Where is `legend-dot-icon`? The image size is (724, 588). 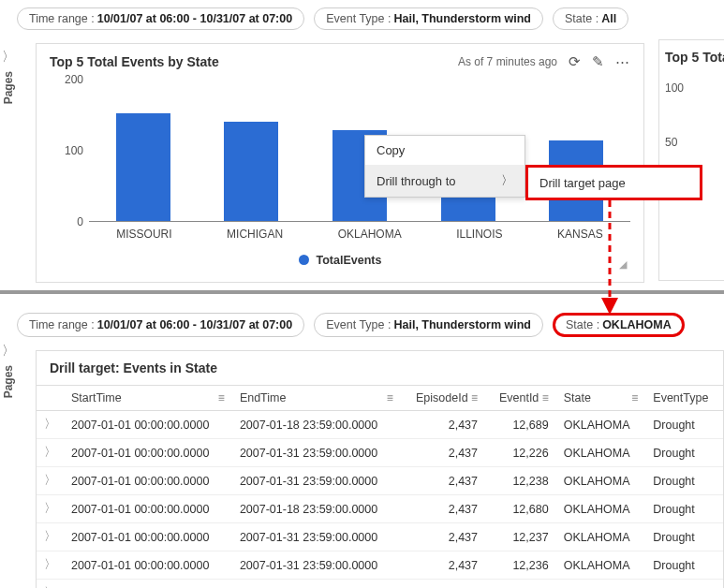 legend-dot-icon is located at coordinates (303, 260).